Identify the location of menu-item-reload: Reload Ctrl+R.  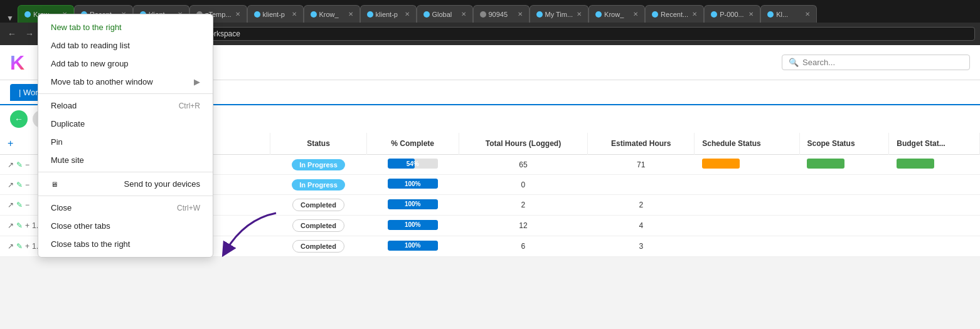
(125, 105).